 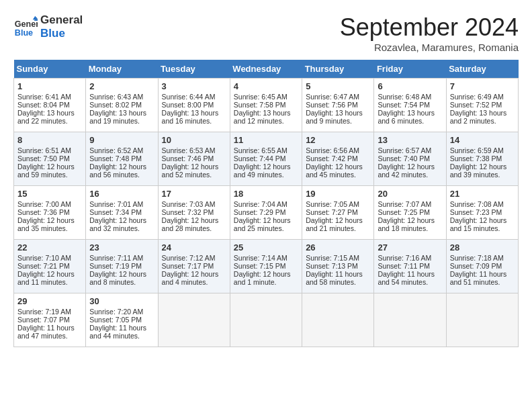 What do you see at coordinates (194, 247) in the screenshot?
I see `day-number: 24` at bounding box center [194, 247].